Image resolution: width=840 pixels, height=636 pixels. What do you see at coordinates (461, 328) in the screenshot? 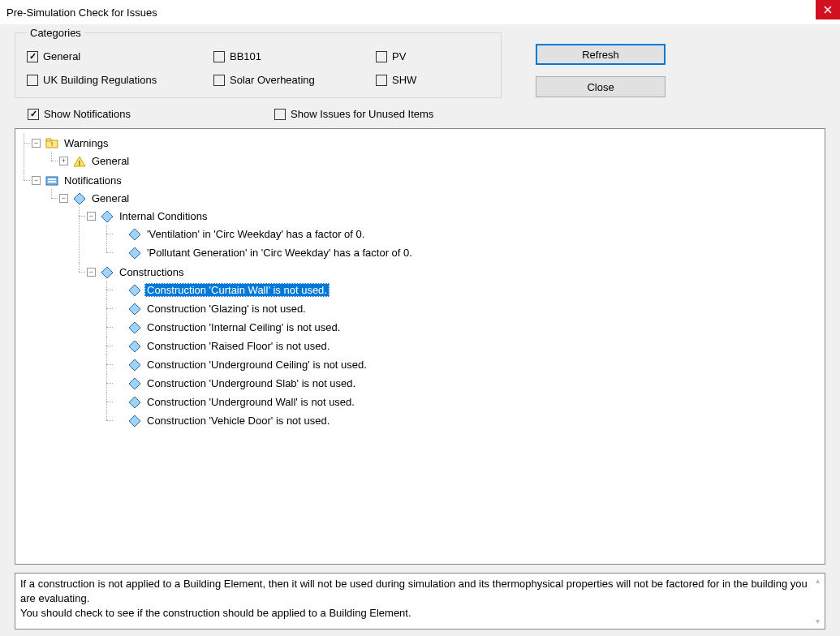
I see `tree-leaf: Construction 'Internal Ceiling' is not u…` at bounding box center [461, 328].